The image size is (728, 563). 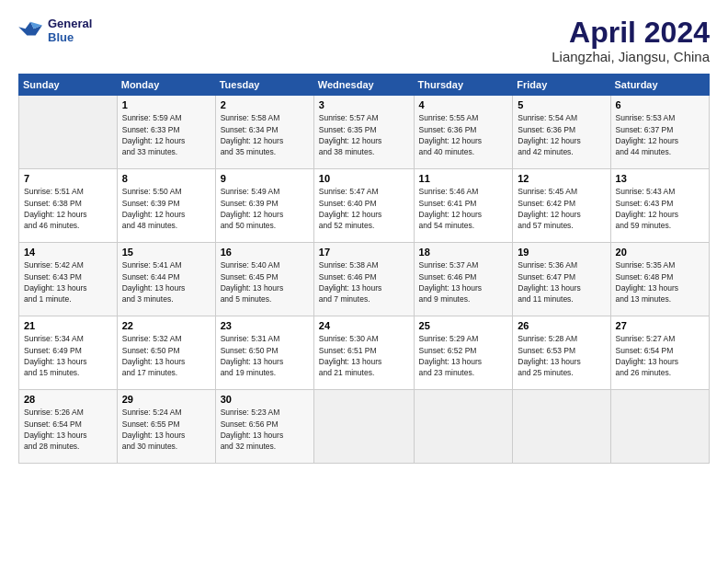 I want to click on day-cell: 14Sunrise: 5:42 AM Sunset: 6:43 PM Dayli…, so click(x=68, y=280).